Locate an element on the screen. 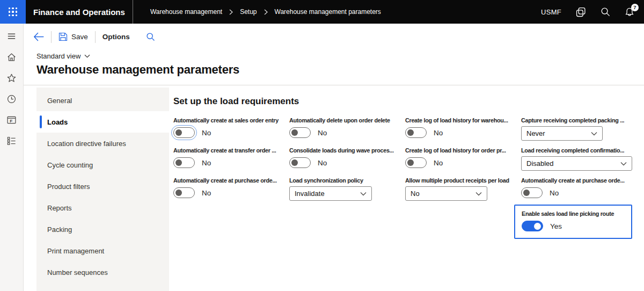  field-label: Capture receiving completed packing ... is located at coordinates (578, 120).